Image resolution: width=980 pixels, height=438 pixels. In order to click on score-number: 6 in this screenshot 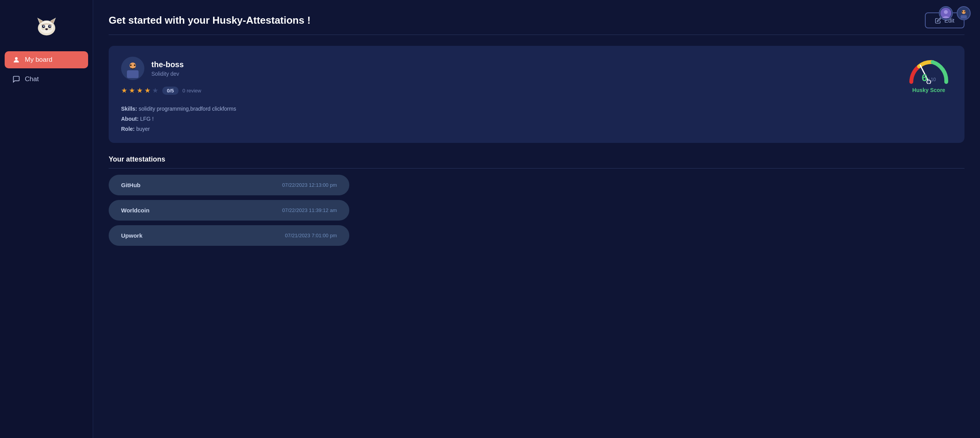, I will do `click(924, 78)`.